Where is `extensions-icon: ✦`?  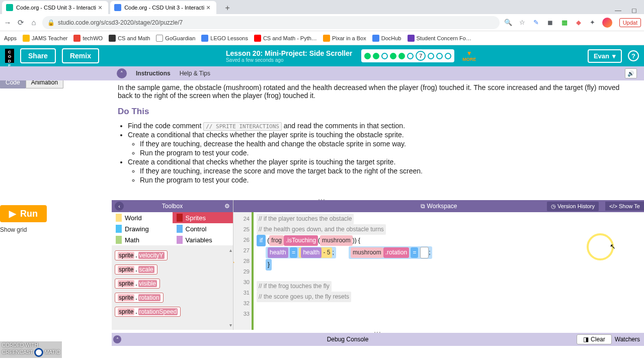
extensions-icon: ✦ is located at coordinates (593, 23).